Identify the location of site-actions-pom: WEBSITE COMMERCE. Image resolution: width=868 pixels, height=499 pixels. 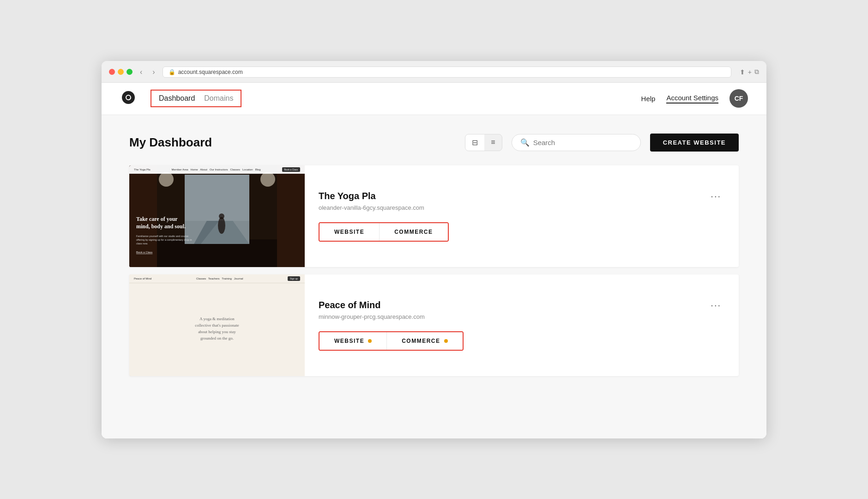
(391, 341).